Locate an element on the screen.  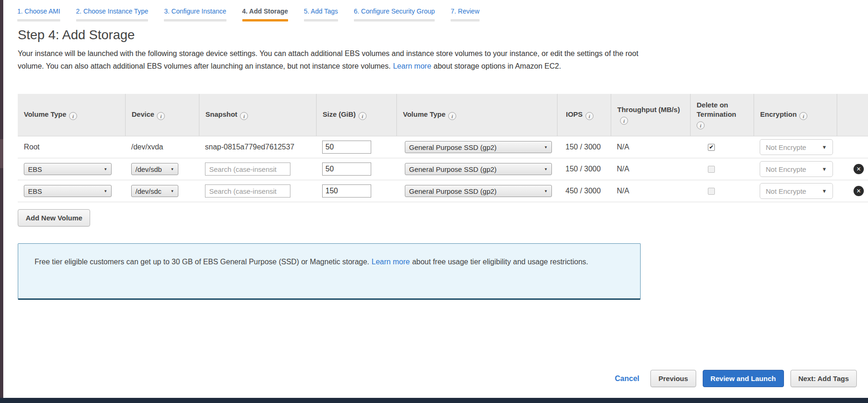
device-cell: /dev/xvda is located at coordinates (162, 147).